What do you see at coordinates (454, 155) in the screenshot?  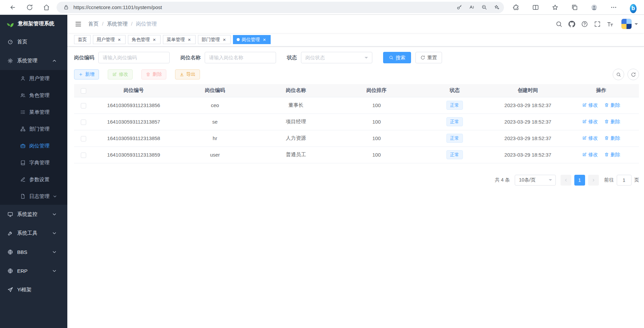 I see `status-badge: 正常` at bounding box center [454, 155].